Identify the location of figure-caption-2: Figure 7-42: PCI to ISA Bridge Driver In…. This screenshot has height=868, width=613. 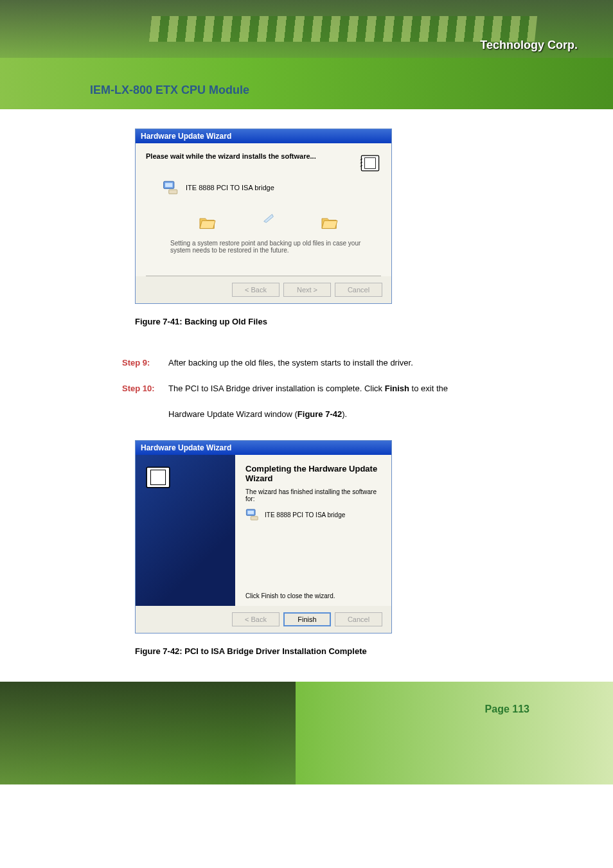
(361, 651).